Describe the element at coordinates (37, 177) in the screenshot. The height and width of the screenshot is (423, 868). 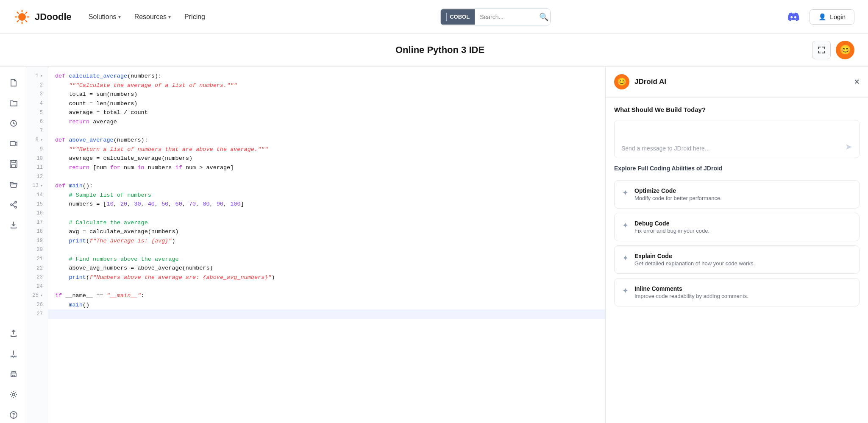
I see `line-number-12: 12` at that location.